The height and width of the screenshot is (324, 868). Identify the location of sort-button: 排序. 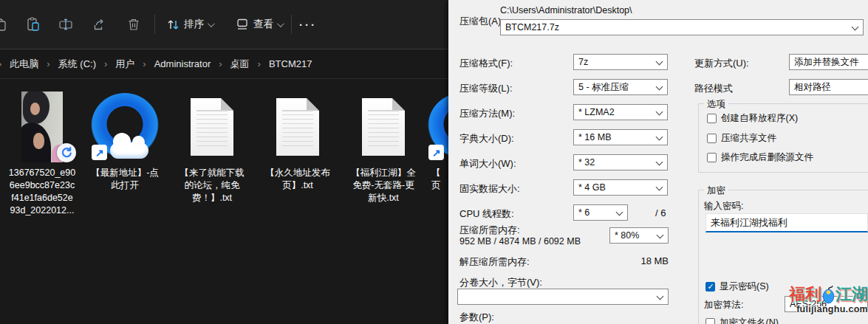
(189, 24).